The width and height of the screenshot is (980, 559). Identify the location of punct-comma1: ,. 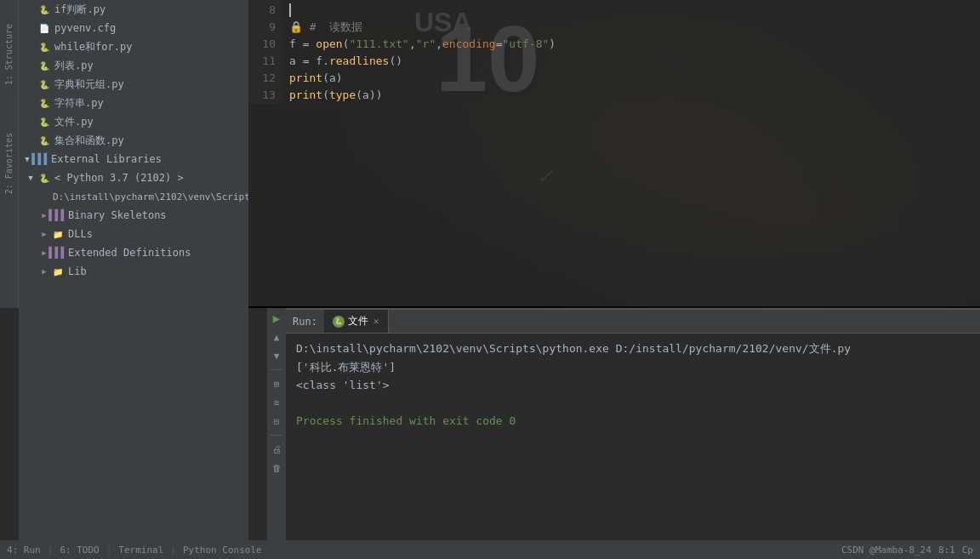
(413, 44).